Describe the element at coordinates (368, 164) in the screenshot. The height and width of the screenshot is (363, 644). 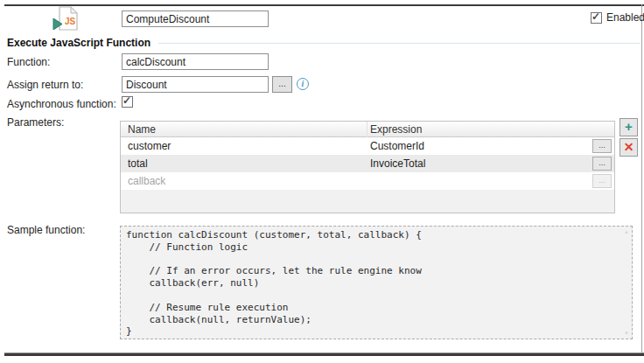
I see `parameter-row-total: total InvoiceTotal ...` at that location.